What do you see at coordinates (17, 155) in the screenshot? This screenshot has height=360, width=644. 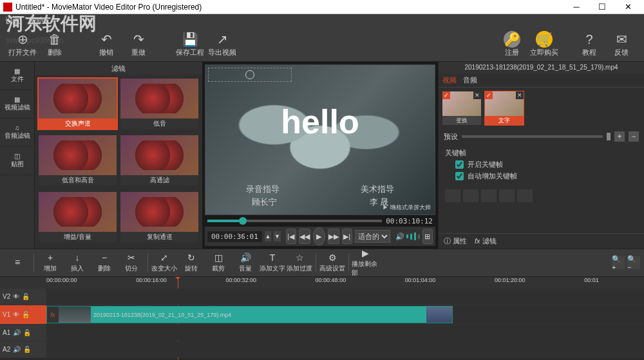 I see `left-nav: ▦文件 ▦视频滤镜 ♫音频滤镜 ◫贴图` at bounding box center [17, 155].